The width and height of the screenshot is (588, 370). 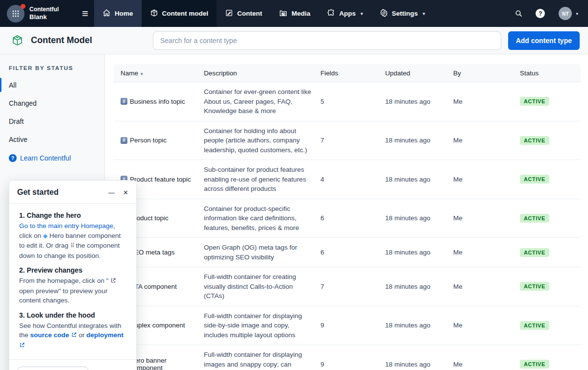 I want to click on chevron-down-icon: ▾, so click(x=577, y=14).